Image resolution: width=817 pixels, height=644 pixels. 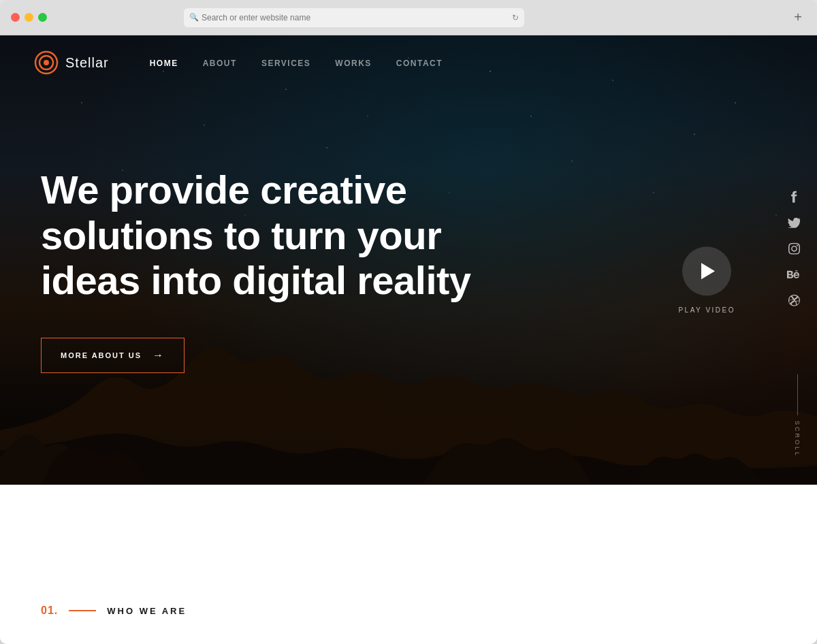 I want to click on maximize-button, so click(x=42, y=18).